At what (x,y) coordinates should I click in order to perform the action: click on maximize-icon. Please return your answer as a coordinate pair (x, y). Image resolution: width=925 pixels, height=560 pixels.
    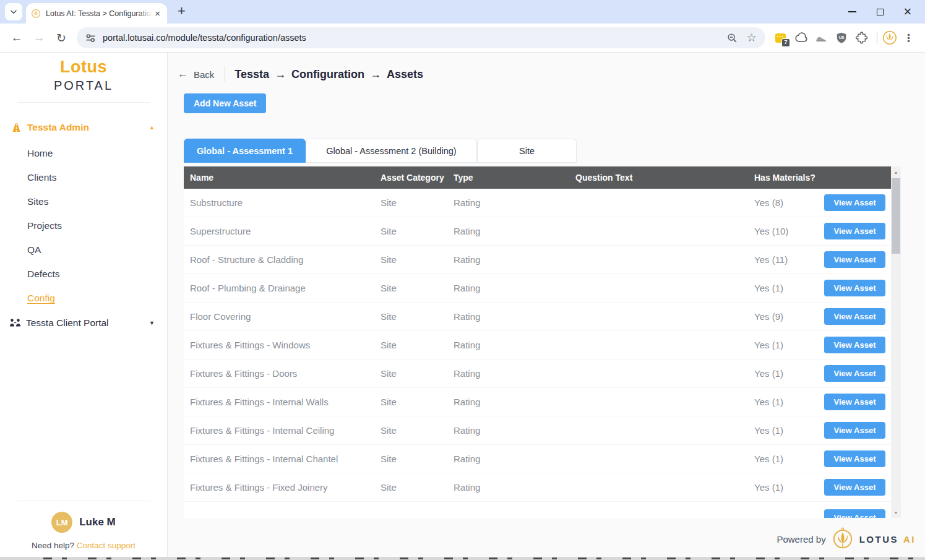
    Looking at the image, I should click on (880, 12).